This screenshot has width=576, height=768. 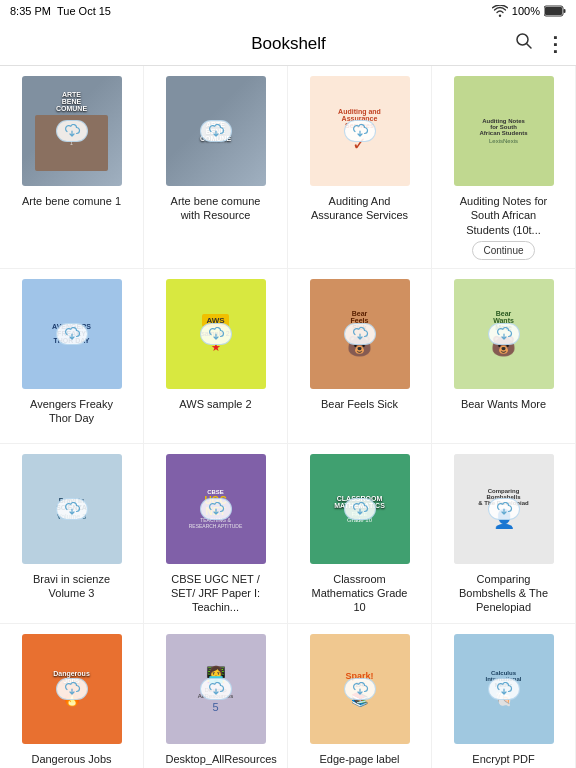 I want to click on book-item-bearfeel: BearFeelsSick 🐻 Bear Feels Sick, so click(x=360, y=356).